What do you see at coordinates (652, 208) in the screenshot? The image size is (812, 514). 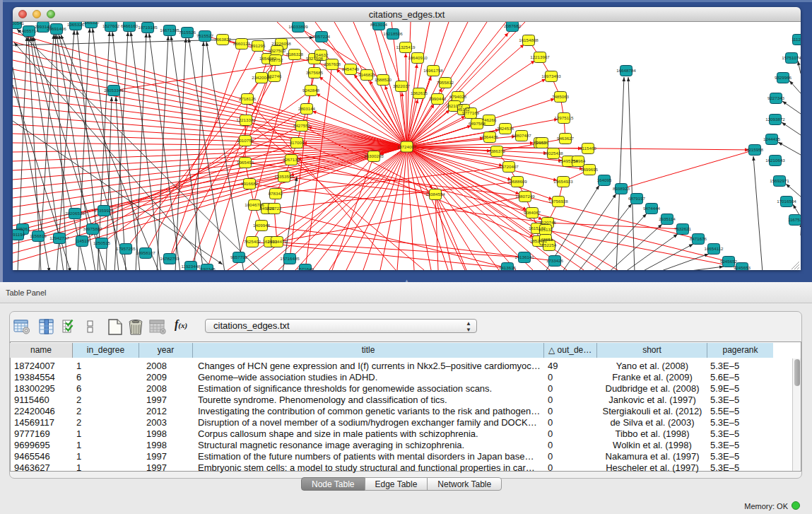 I see `svg-text: 9474444` at bounding box center [652, 208].